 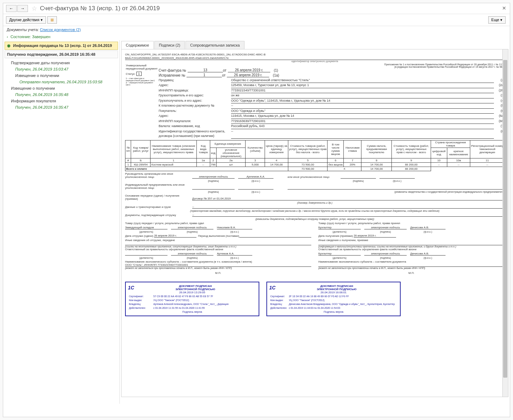 I want to click on toolbar: Другие действия ▾ ⊞ Еще ▾, so click(x=256, y=20).